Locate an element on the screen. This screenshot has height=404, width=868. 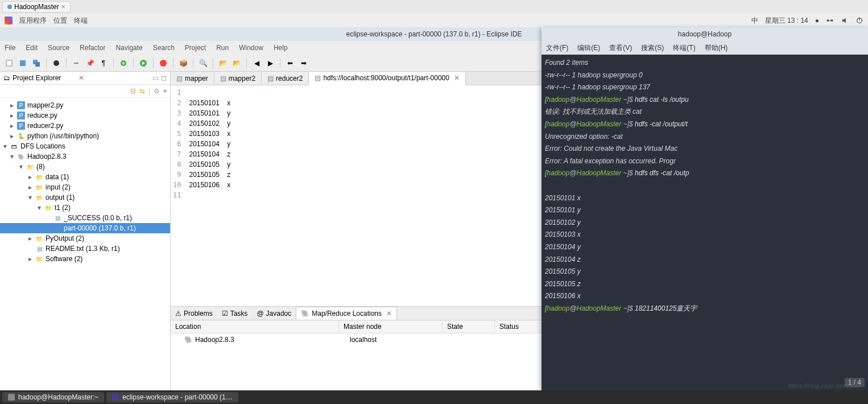
term-menu-file: 文件(F) is located at coordinates (557, 48).